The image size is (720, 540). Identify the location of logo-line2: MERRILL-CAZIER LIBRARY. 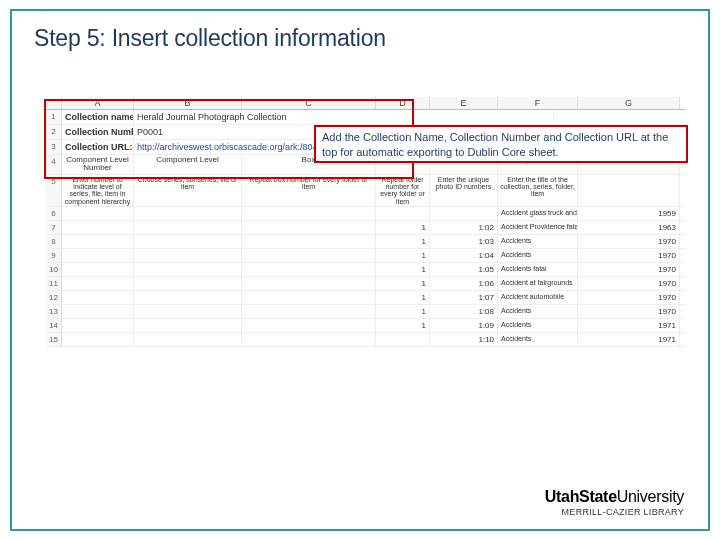
(614, 512).